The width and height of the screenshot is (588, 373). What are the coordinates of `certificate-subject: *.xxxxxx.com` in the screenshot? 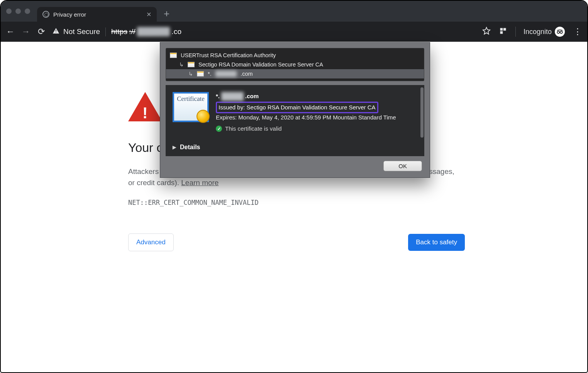 It's located at (314, 97).